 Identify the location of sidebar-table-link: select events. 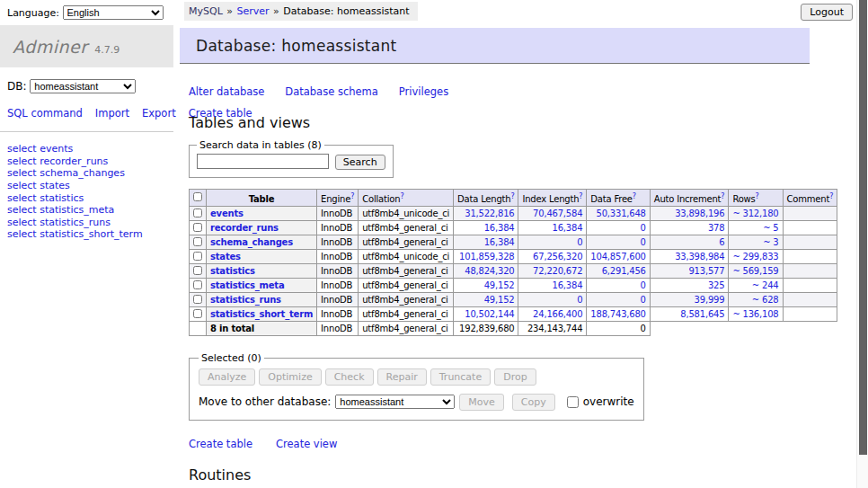
(40, 149).